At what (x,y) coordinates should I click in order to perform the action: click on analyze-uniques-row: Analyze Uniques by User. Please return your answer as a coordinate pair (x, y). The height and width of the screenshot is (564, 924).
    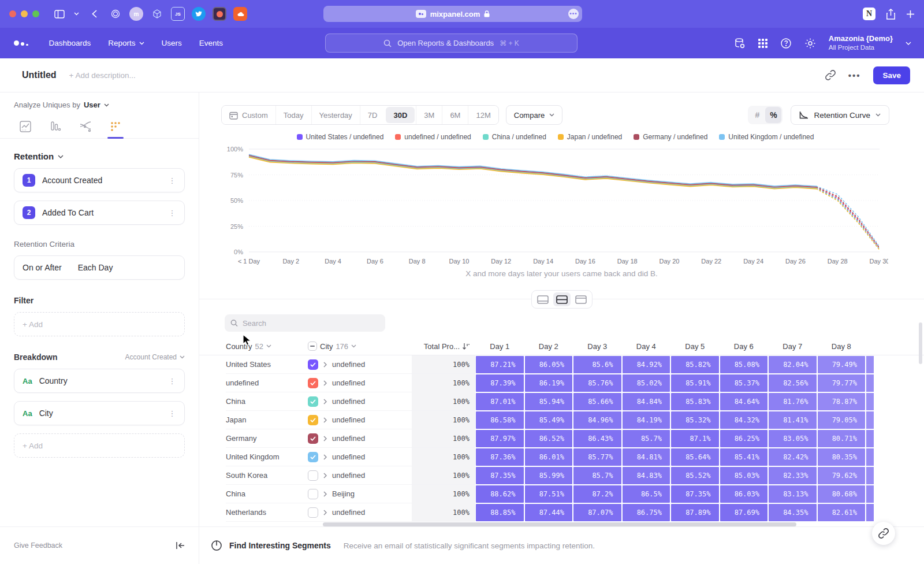
    Looking at the image, I should click on (99, 104).